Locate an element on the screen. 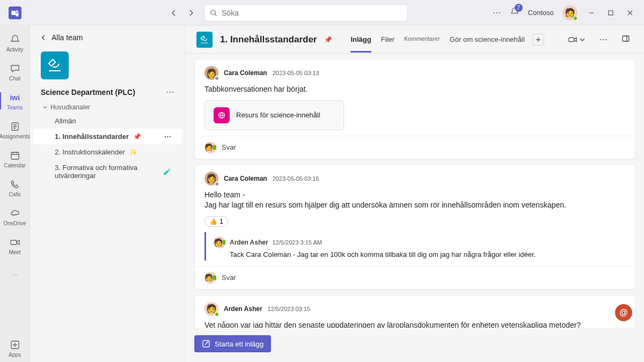 This screenshot has height=362, width=644. header-more-button: ⋯ is located at coordinates (603, 40).